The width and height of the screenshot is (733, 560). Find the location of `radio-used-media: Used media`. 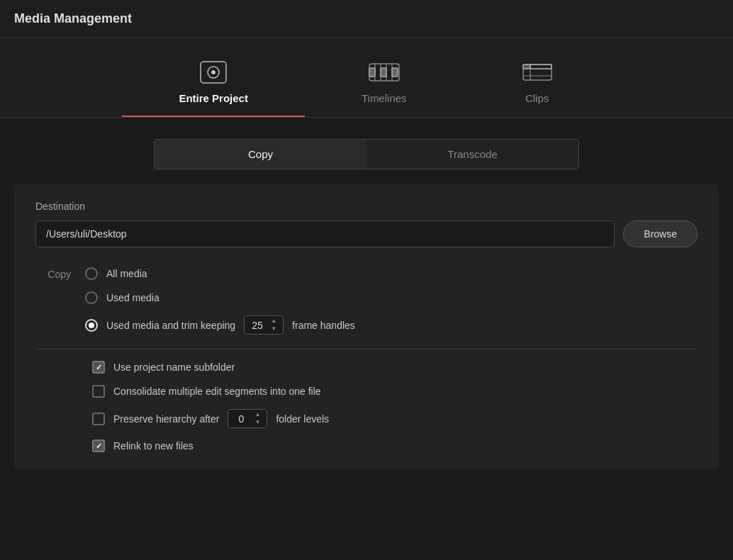

radio-used-media: Used media is located at coordinates (220, 298).